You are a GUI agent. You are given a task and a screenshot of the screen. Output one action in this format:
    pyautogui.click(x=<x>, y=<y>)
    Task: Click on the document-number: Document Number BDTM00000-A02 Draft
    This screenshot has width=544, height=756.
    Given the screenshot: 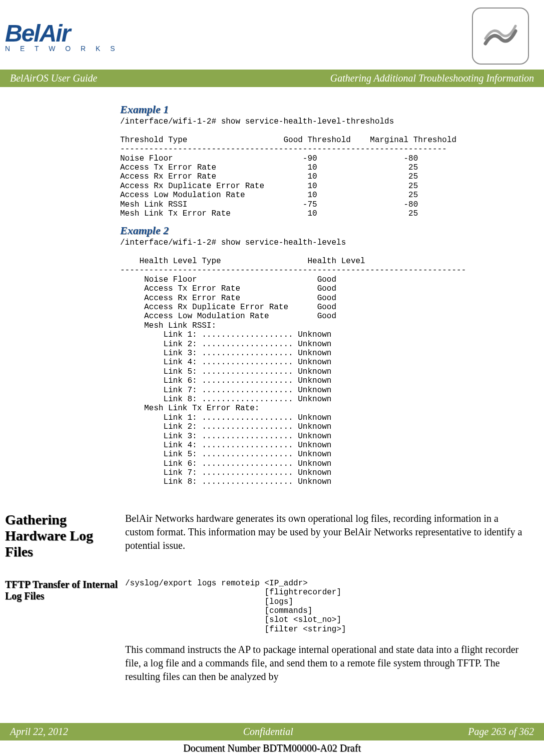 What is the action you would take?
    pyautogui.click(x=272, y=748)
    